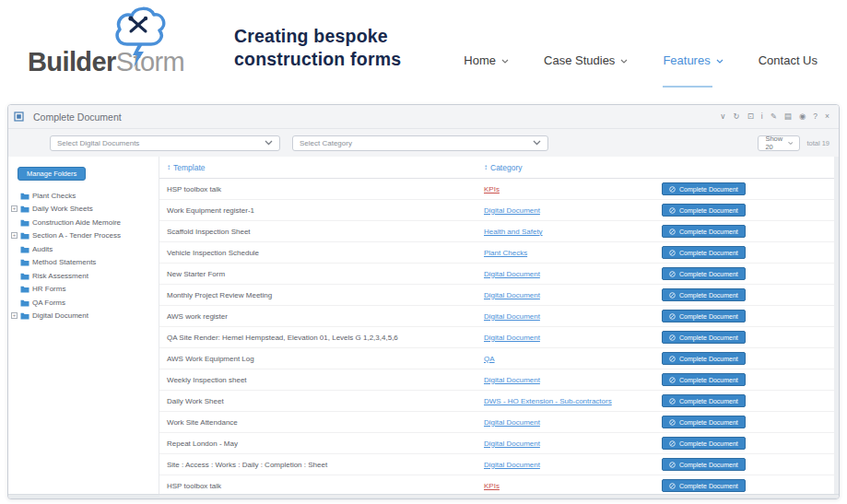 This screenshot has width=847, height=504. What do you see at coordinates (500, 275) in the screenshot?
I see `table-row: New Starter Form Digital Document Comple…` at bounding box center [500, 275].